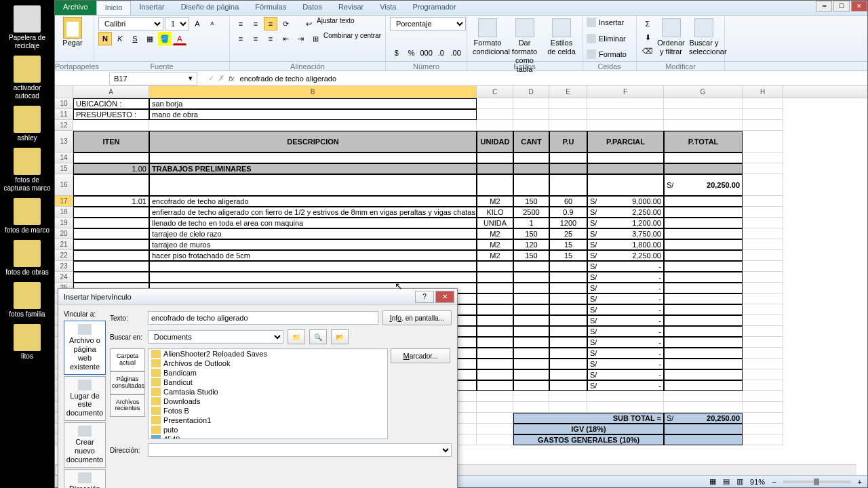 The image size is (868, 488). I want to click on fill-color-button: 🪣, so click(165, 39).